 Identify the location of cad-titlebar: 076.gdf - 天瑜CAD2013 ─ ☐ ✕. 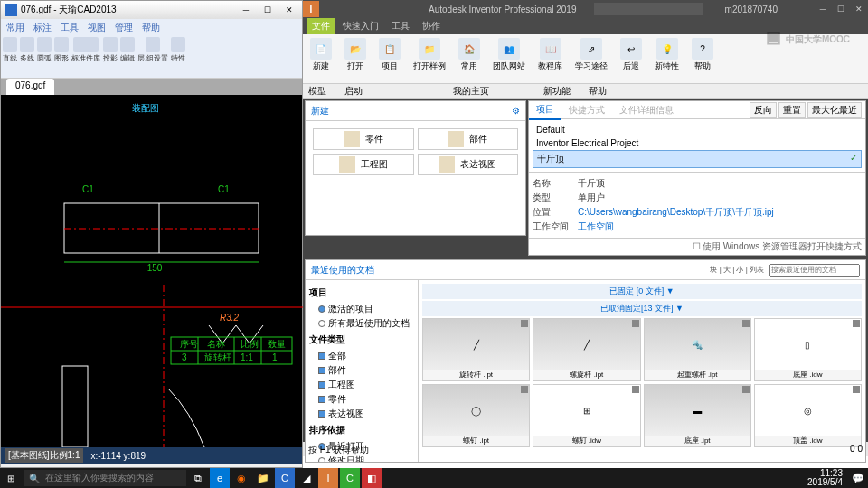
(152, 10).